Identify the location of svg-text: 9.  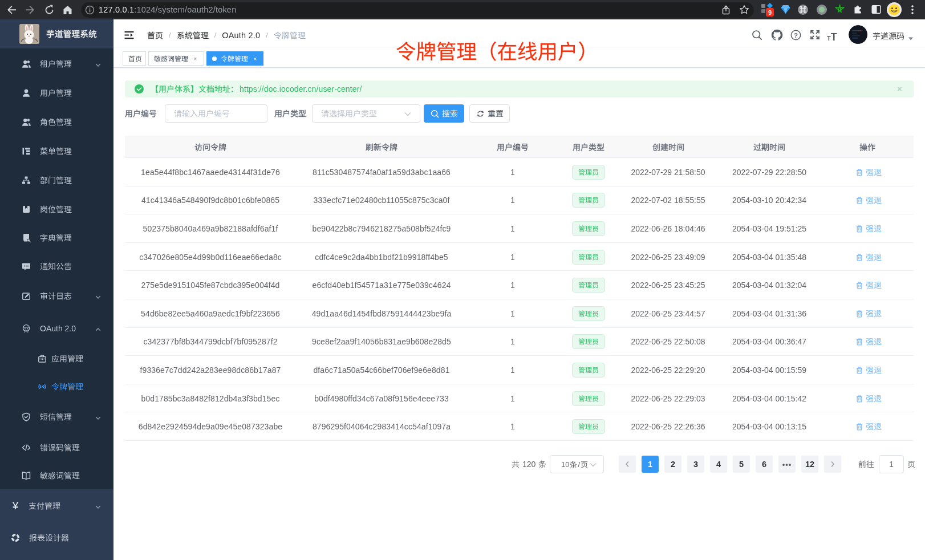
(770, 13).